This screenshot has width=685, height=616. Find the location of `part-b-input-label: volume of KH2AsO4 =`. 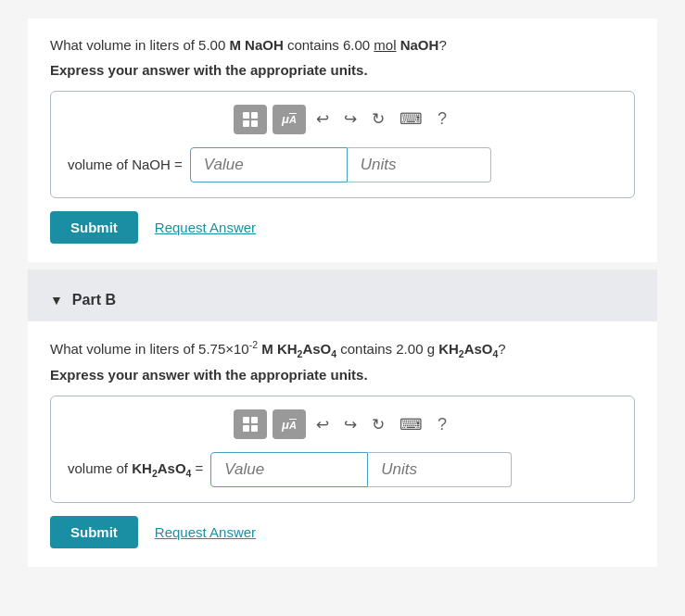

part-b-input-label: volume of KH2AsO4 = is located at coordinates (135, 470).